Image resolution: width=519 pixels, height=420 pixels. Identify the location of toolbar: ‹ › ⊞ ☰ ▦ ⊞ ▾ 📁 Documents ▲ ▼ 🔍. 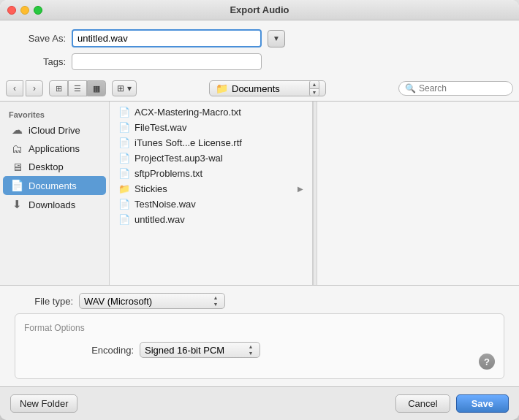
(260, 89).